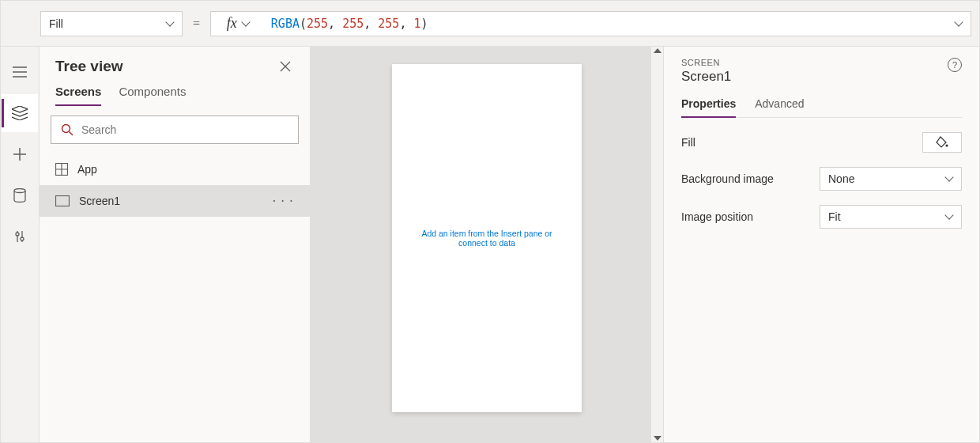 The height and width of the screenshot is (443, 980). I want to click on scroll-up-icon, so click(658, 51).